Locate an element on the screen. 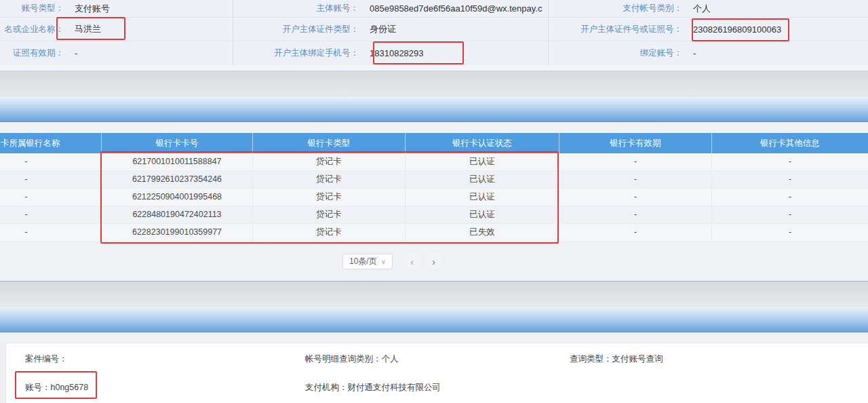 Image resolution: width=868 pixels, height=403 pixels. chevron-right-icon: › is located at coordinates (434, 262).